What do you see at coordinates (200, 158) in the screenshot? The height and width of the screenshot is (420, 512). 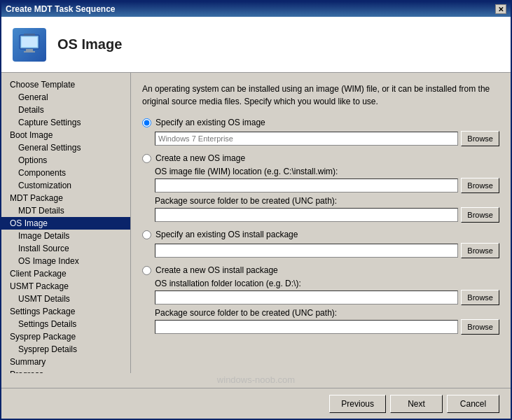 I see `label-create-new-os-image: Create a new OS image` at bounding box center [200, 158].